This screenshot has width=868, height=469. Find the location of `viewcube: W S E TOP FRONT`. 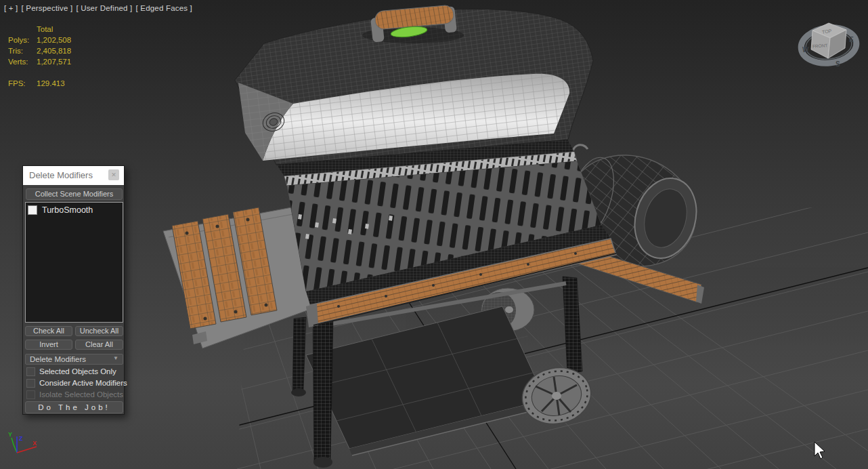

viewcube: W S E TOP FRONT is located at coordinates (829, 45).